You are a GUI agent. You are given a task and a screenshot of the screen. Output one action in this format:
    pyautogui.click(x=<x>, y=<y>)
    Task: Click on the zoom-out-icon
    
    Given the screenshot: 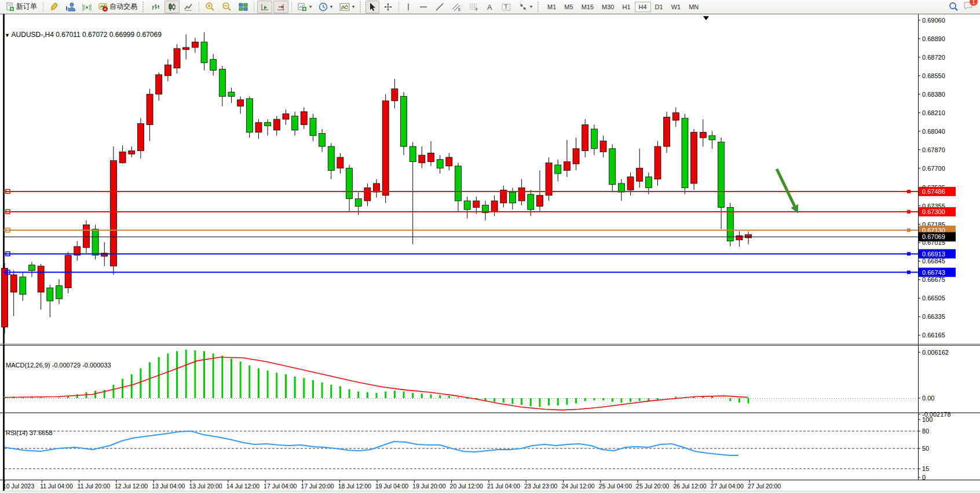 What is the action you would take?
    pyautogui.click(x=227, y=7)
    